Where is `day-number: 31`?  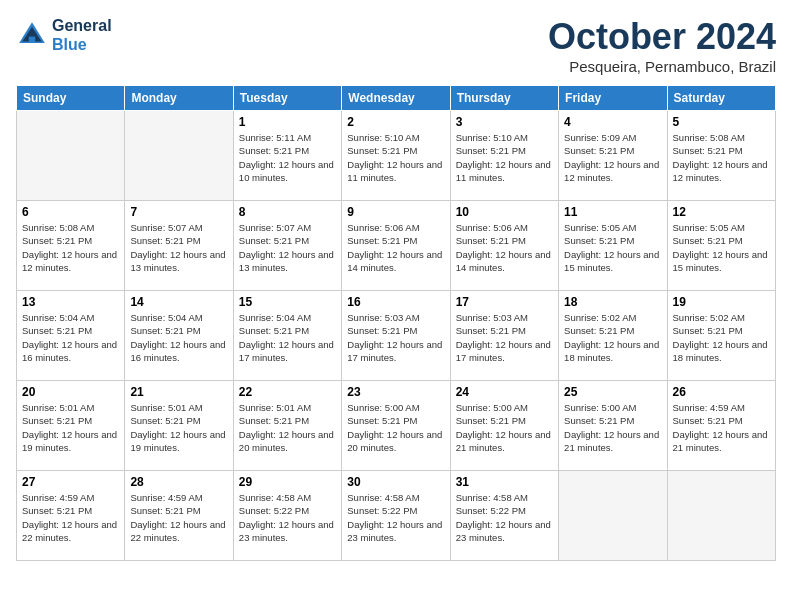 day-number: 31 is located at coordinates (504, 482).